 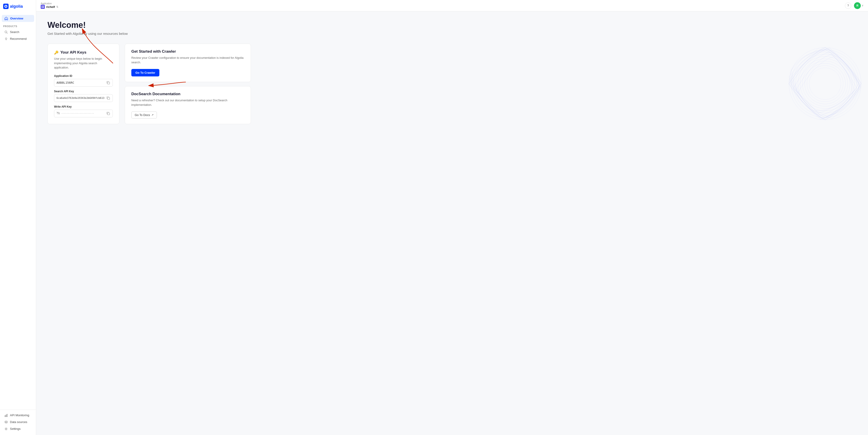 What do you see at coordinates (18, 6) in the screenshot?
I see `sidebar-logo: algolia` at bounding box center [18, 6].